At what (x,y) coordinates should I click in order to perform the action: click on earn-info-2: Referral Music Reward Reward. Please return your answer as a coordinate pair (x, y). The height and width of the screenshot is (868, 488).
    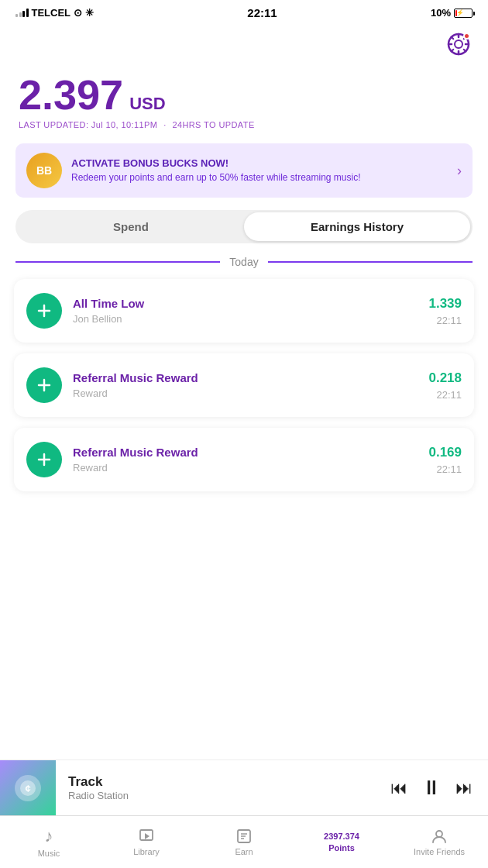
    Looking at the image, I should click on (245, 385).